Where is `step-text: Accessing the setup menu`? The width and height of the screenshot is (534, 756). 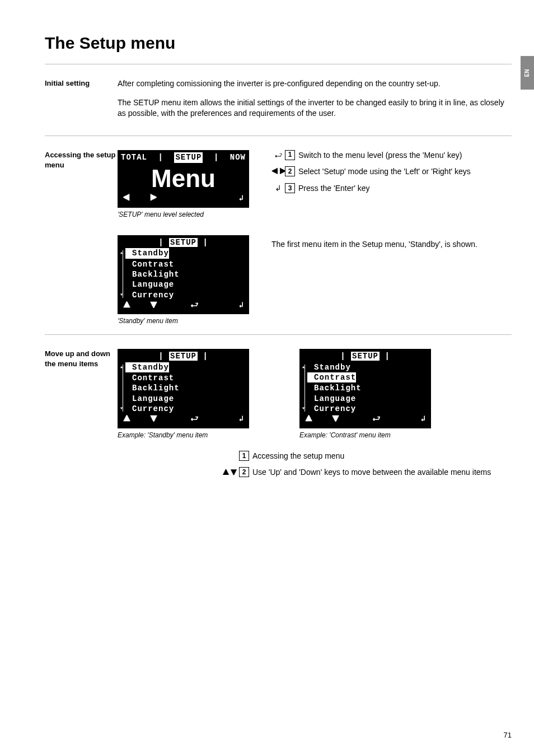 step-text: Accessing the setup menu is located at coordinates (298, 456).